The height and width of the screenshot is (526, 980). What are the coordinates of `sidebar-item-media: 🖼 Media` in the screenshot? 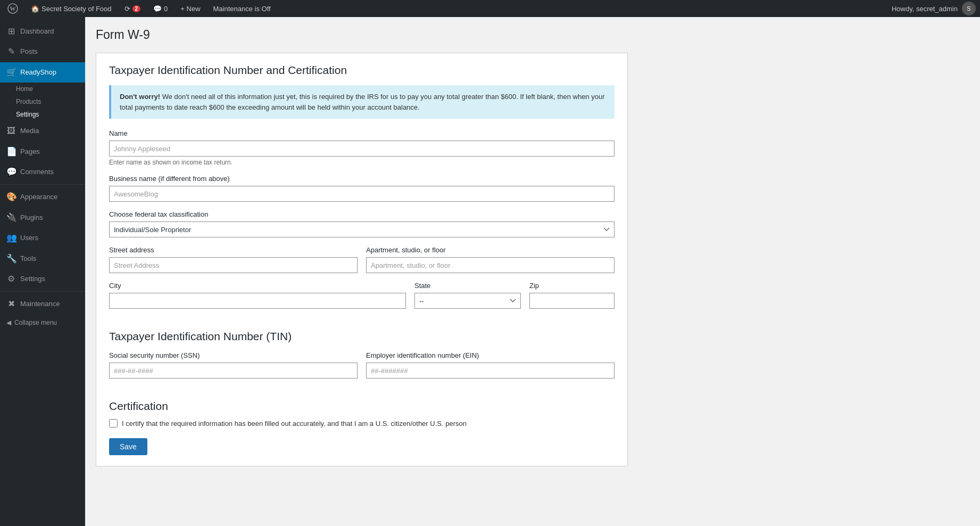 It's located at (43, 131).